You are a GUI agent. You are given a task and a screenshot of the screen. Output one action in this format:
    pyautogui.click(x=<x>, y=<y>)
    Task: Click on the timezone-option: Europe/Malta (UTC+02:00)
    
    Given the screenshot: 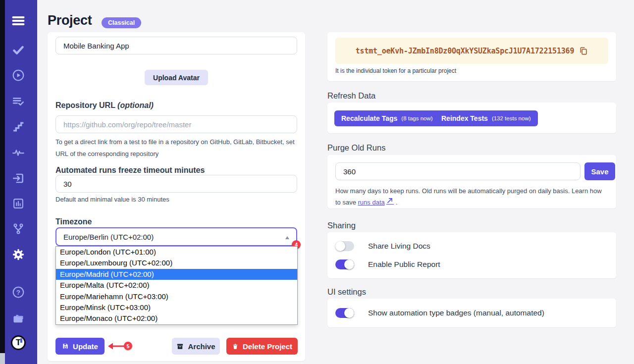 What is the action you would take?
    pyautogui.click(x=176, y=285)
    